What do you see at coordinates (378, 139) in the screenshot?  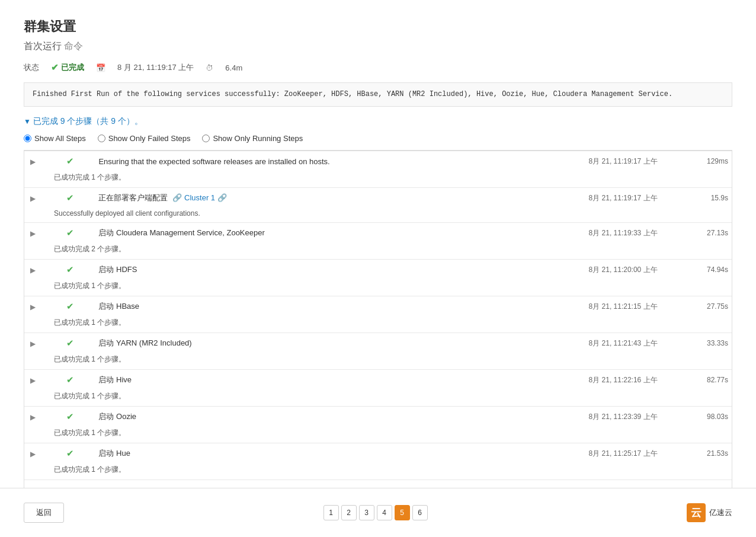 I see `filter-row: Show All Steps Show Only Failed Steps Sh…` at bounding box center [378, 139].